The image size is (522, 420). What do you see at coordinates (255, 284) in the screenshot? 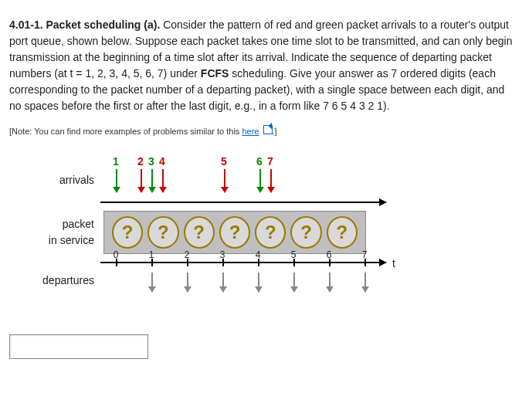
I see `departures-area: t 01234567` at bounding box center [255, 284].